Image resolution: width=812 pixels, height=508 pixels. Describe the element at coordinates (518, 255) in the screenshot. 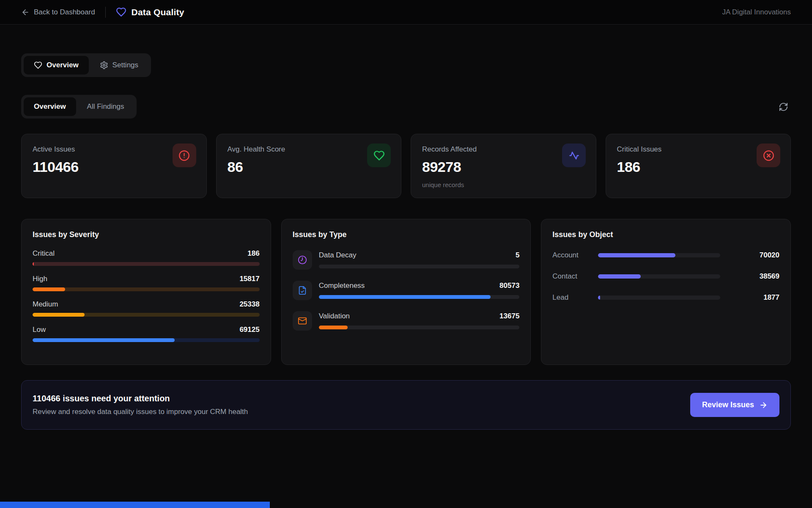

I see `row-value: 5` at that location.